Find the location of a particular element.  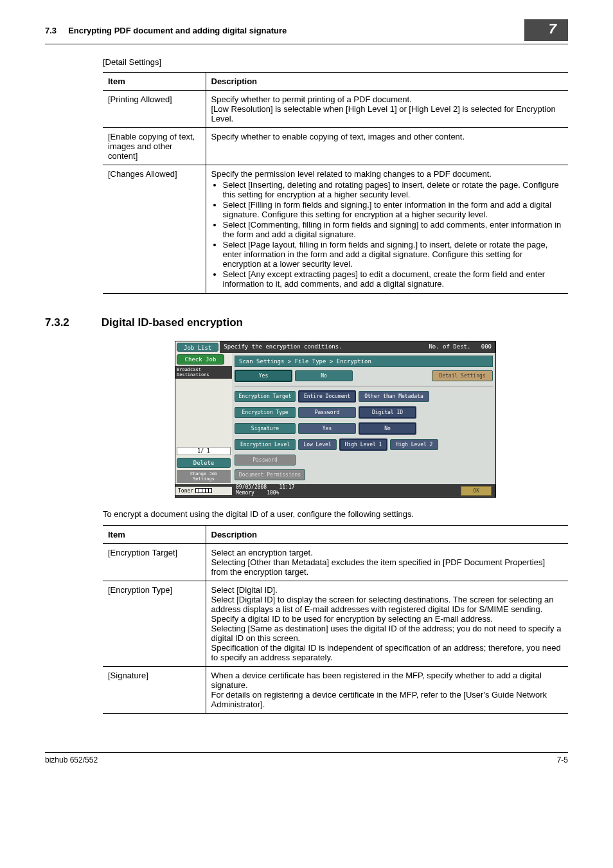

list-item: Select [Commenting, filling in form fiel… is located at coordinates (393, 230).